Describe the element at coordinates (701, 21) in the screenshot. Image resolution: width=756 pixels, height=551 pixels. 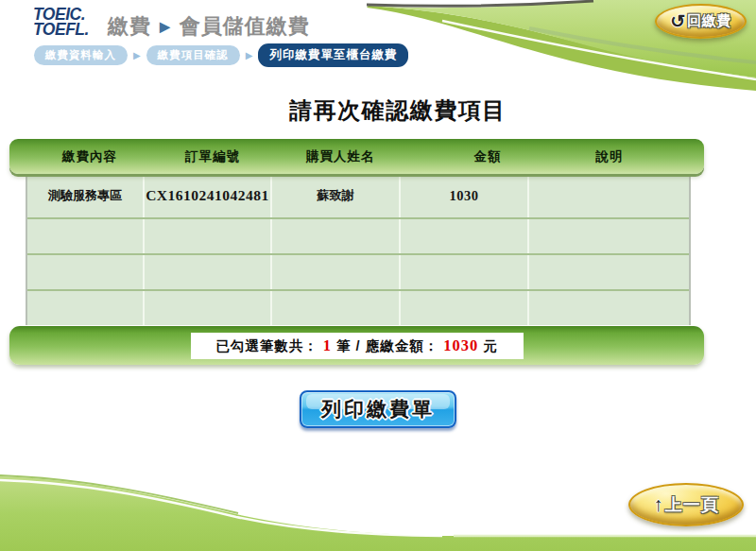
I see `back-to-payment-button: ↺ 回繳費` at that location.